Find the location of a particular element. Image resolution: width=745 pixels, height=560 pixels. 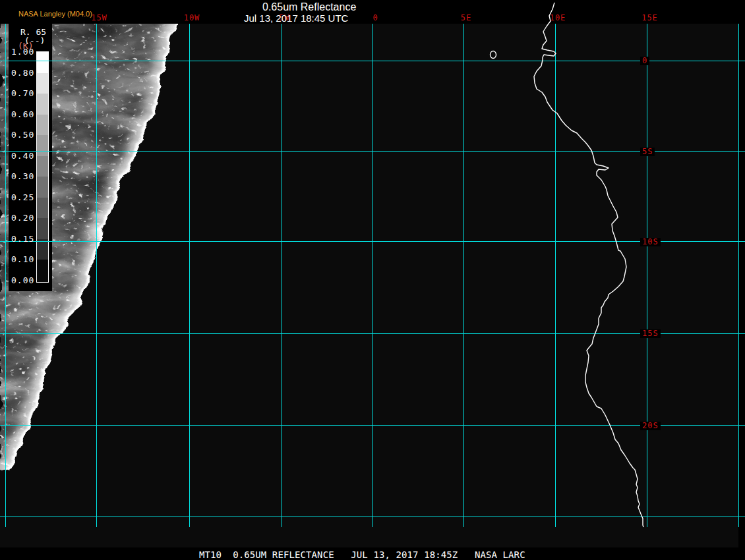

legend-tick-label: 0.70 is located at coordinates (22, 94).